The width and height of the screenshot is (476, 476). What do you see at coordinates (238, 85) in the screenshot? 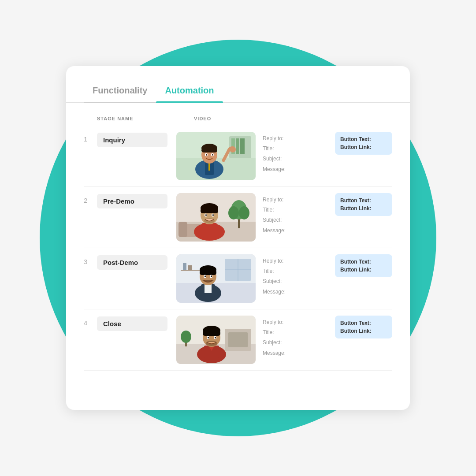
I see `tabs-header: Functionality Automation` at bounding box center [238, 85].